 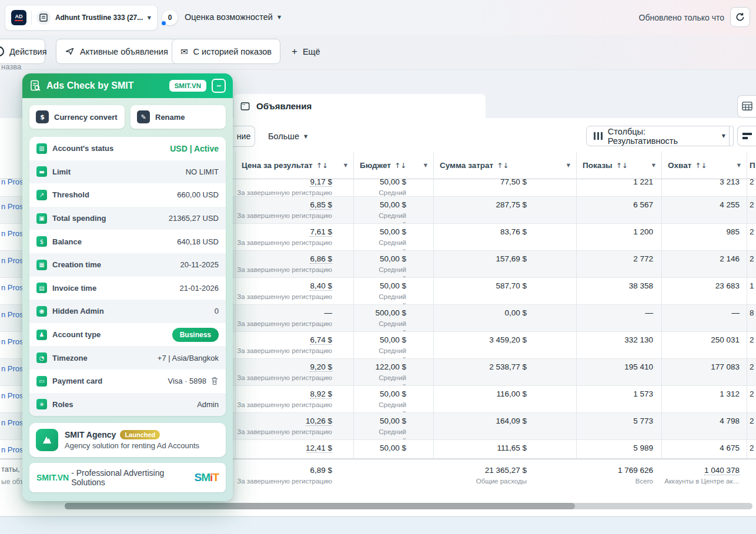 What do you see at coordinates (504, 187) in the screenshot?
I see `amount-spent-cell: 77,50 $` at bounding box center [504, 187].